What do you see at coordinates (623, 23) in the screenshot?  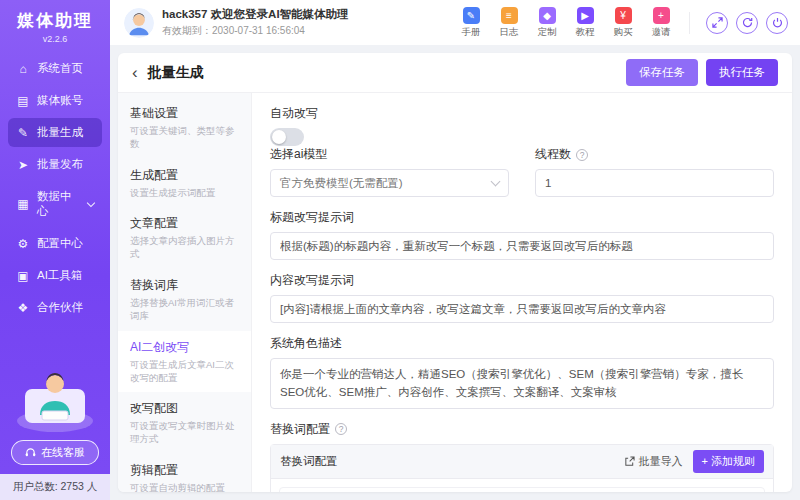 I see `purchase-button: ¥ 购买` at bounding box center [623, 23].